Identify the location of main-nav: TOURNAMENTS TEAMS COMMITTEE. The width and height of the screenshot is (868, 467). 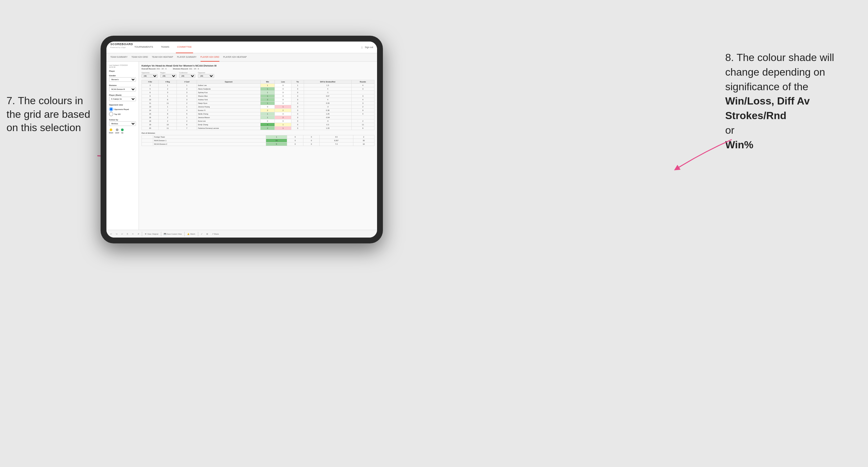
(247, 47).